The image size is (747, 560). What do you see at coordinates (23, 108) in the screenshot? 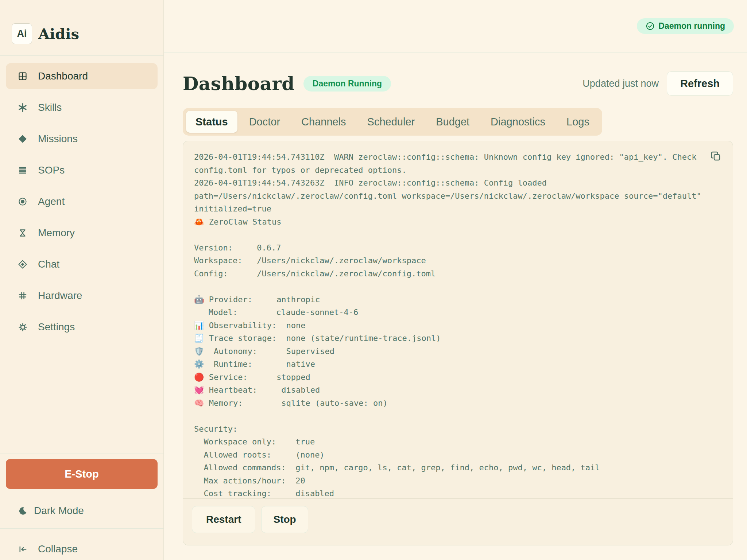
I see `asterisk-icon` at bounding box center [23, 108].